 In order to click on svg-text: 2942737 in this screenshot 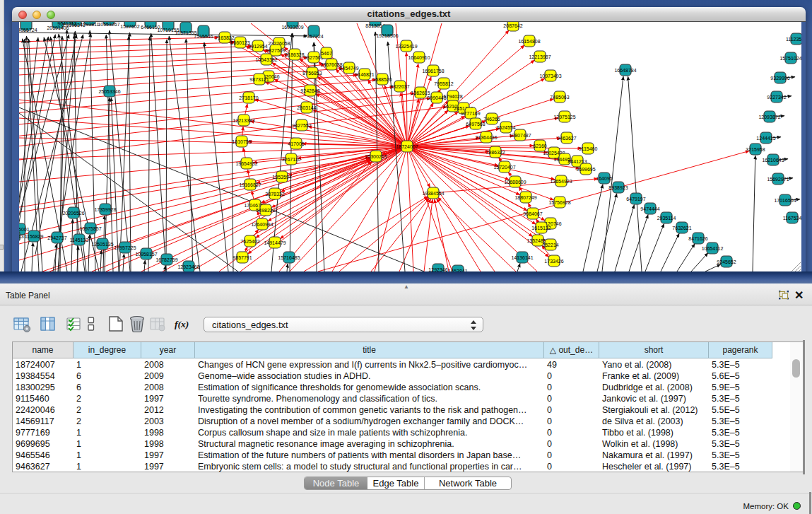, I will do `click(57, 238)`.